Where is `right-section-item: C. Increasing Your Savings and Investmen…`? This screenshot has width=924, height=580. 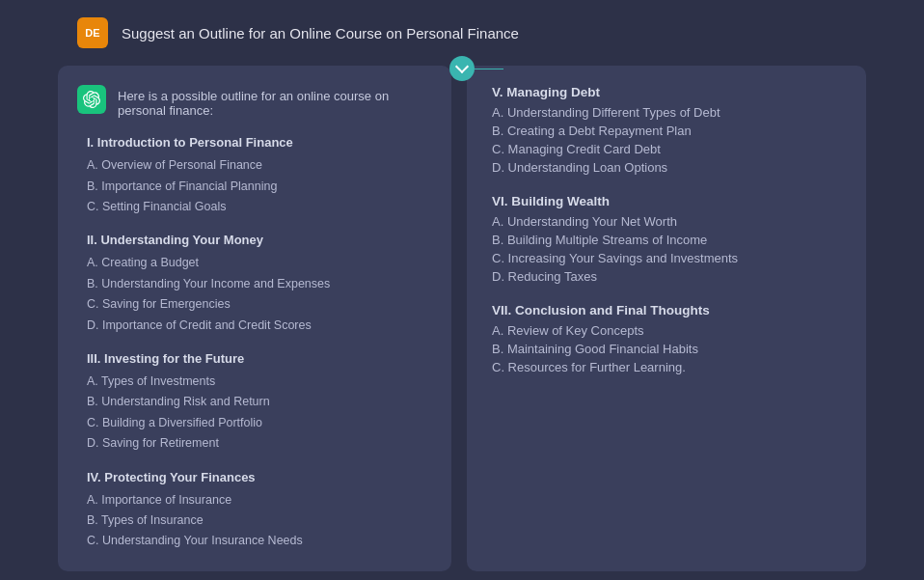
right-section-item: C. Increasing Your Savings and Investmen… is located at coordinates (669, 259).